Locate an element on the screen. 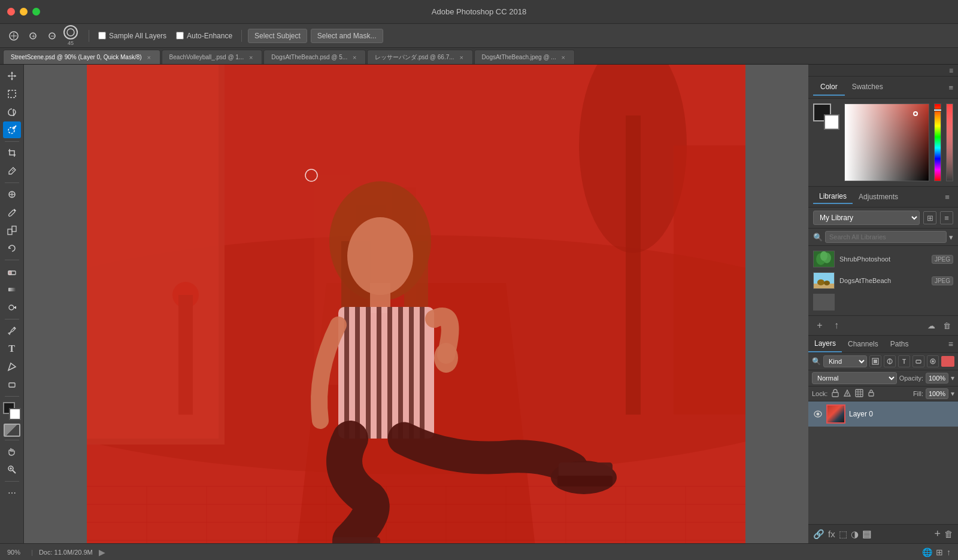  tool-hand is located at coordinates (12, 452).